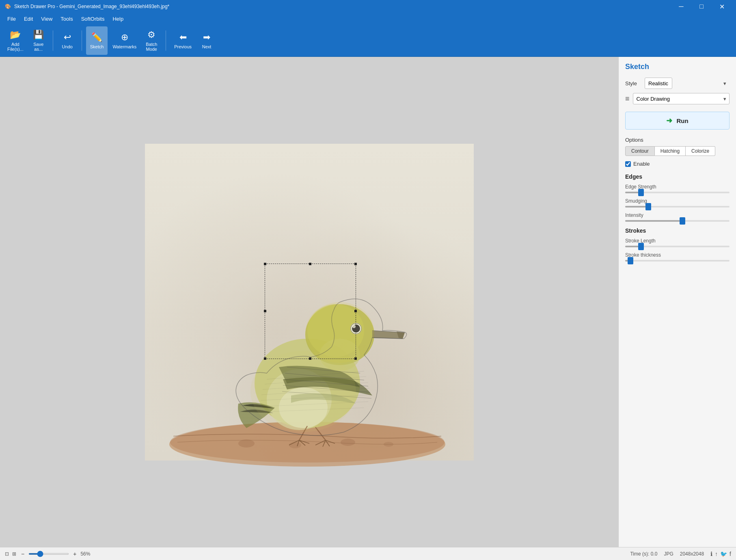 This screenshot has width=736, height=560. I want to click on previous-icon: ⬅, so click(183, 37).